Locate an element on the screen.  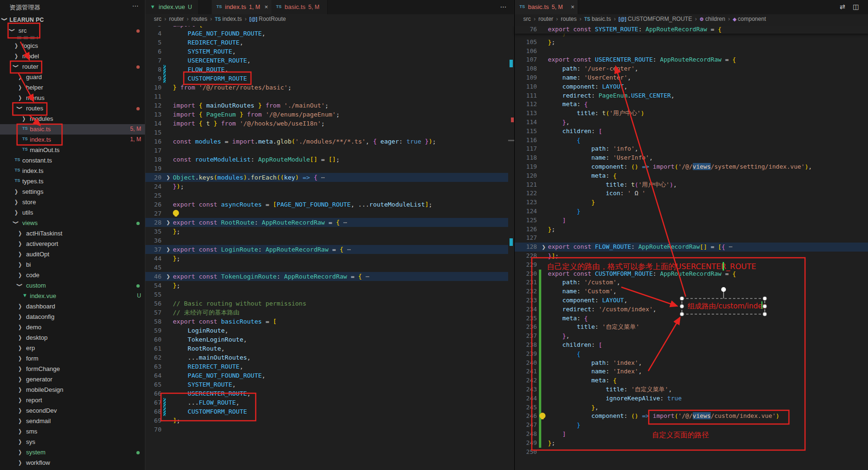
code-line-250: 250 is located at coordinates (691, 452).